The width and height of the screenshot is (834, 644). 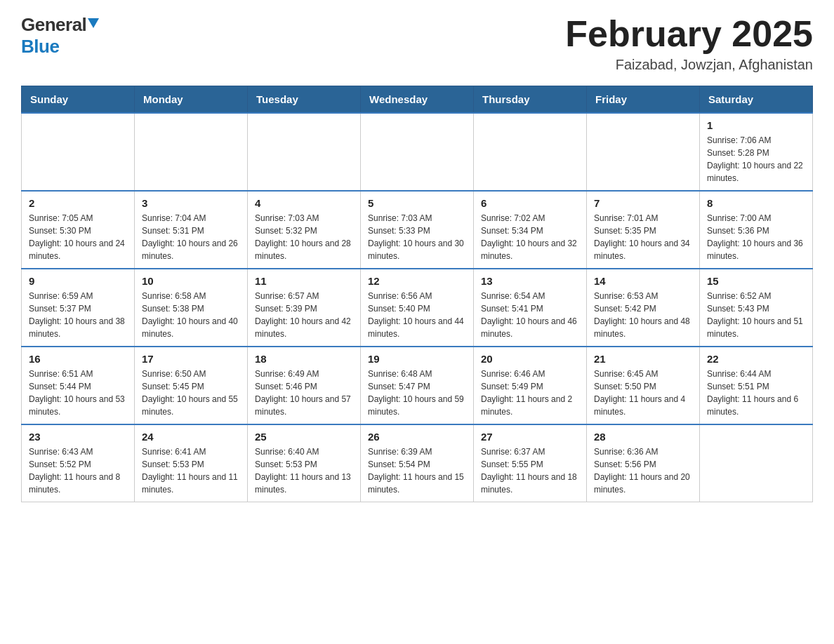 What do you see at coordinates (60, 36) in the screenshot?
I see `logo: General Blue` at bounding box center [60, 36].